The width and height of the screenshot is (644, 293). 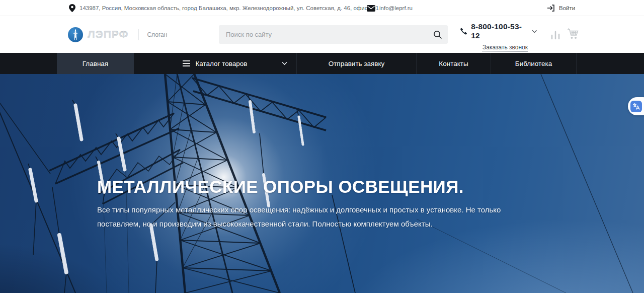 What do you see at coordinates (333, 34) in the screenshot?
I see `site-search` at bounding box center [333, 34].